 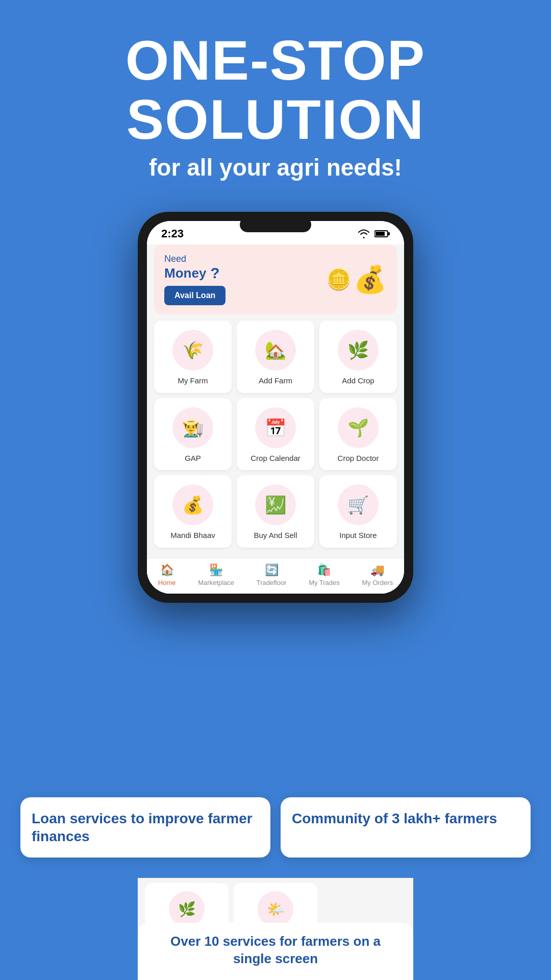 I want to click on loan-icons: 🪙 💰, so click(x=356, y=280).